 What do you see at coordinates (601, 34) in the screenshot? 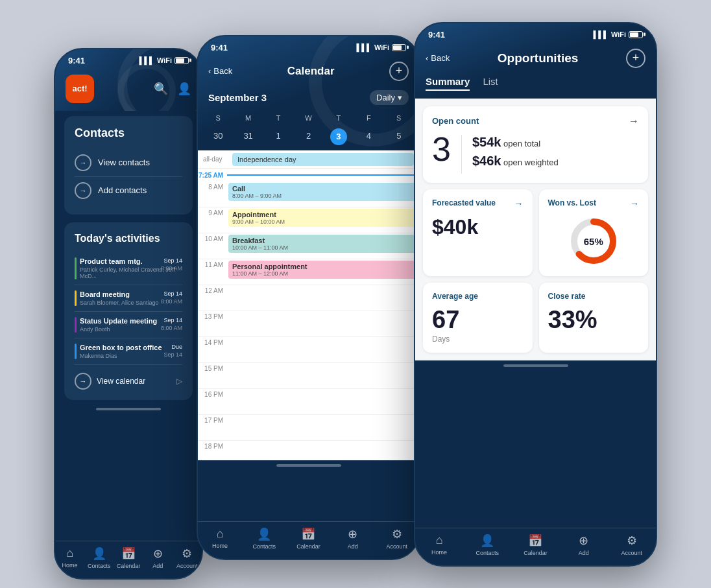
I see `signal-icon-3: ▌▌▌` at bounding box center [601, 34].